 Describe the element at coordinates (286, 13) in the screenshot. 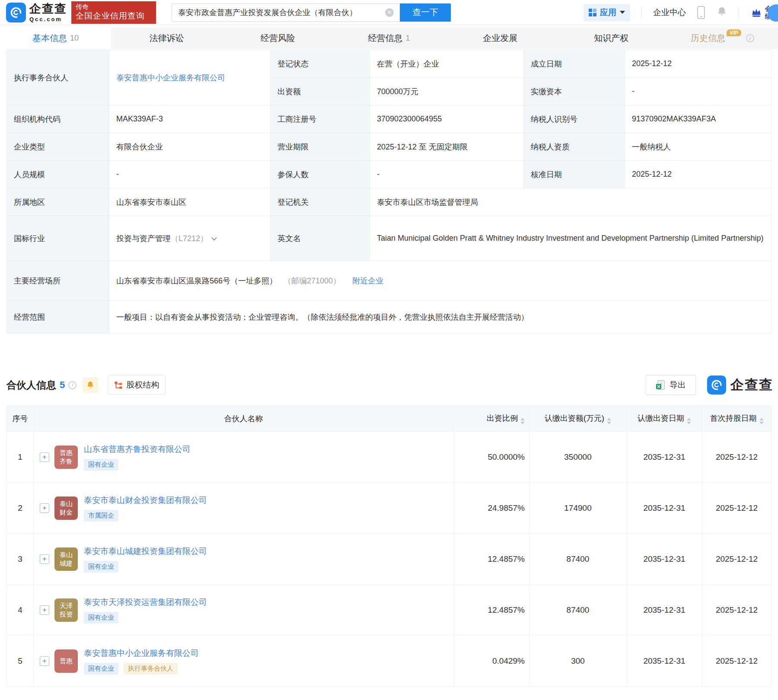

I see `search-input` at that location.